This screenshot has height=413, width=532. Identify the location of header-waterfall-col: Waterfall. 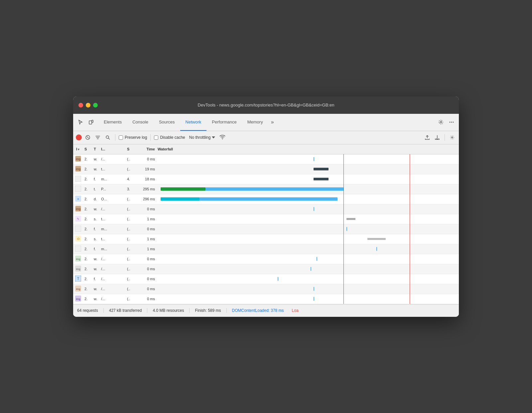
(308, 149).